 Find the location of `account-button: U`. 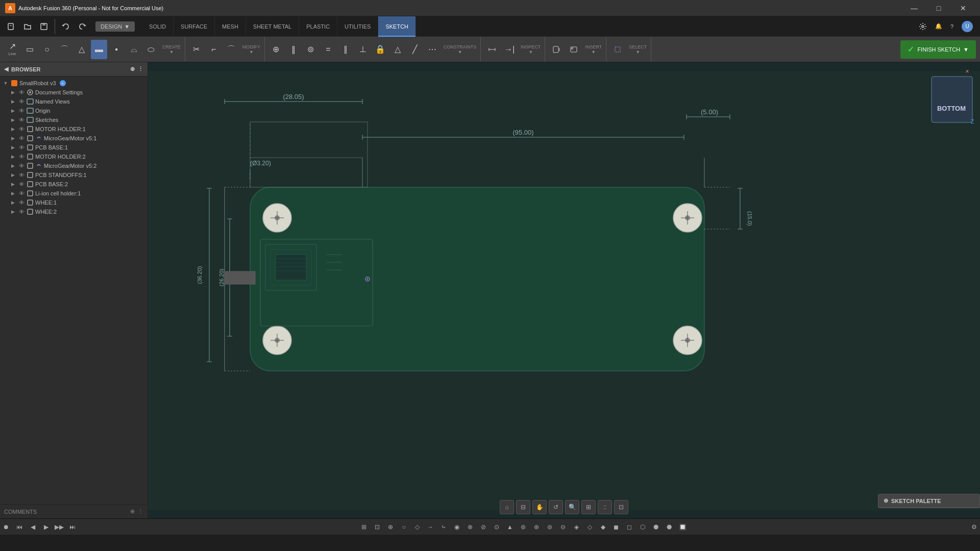

account-button: U is located at coordinates (967, 27).